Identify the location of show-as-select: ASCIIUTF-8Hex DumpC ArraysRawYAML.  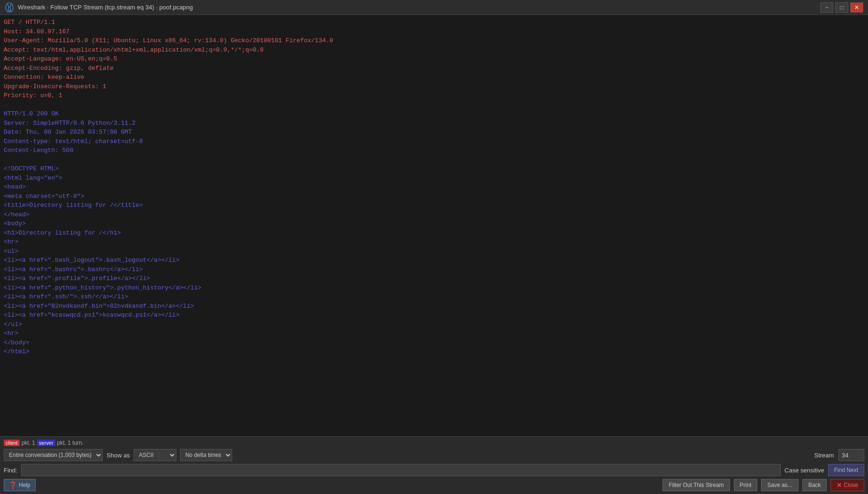
(155, 455).